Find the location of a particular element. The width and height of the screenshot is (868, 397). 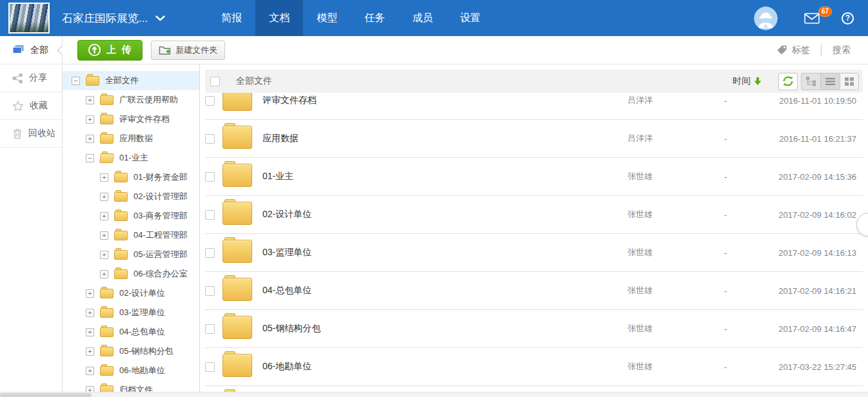

project-logo-image is located at coordinates (29, 18).